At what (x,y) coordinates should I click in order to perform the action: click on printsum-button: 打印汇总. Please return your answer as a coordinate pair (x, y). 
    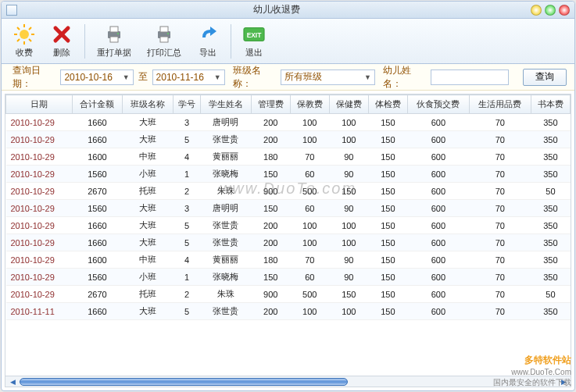
    Looking at the image, I should click on (164, 41).